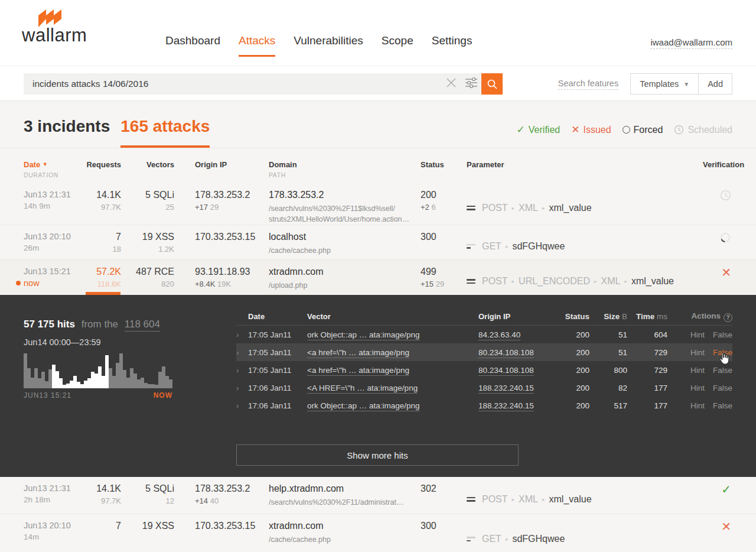 This screenshot has width=756, height=552. I want to click on nav-settings: Settings, so click(452, 46).